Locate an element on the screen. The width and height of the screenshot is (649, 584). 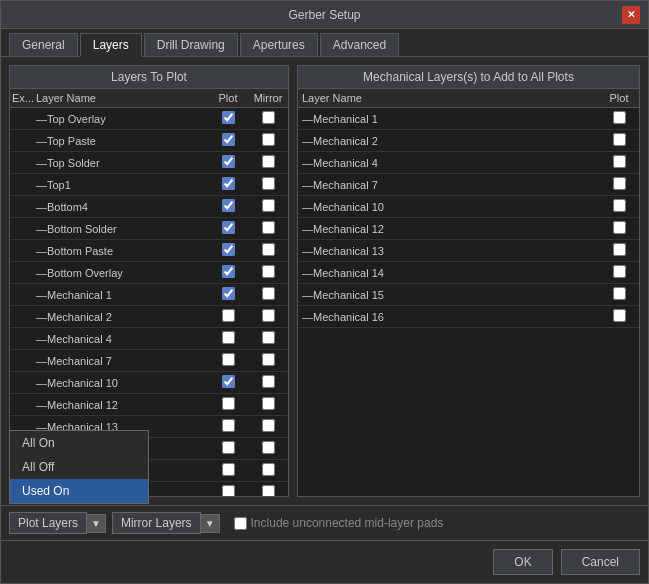
left-layer-row: —Top Overlay is located at coordinates (149, 119).